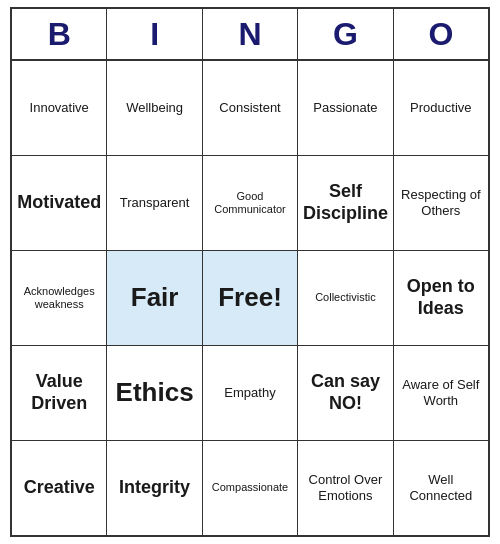 This screenshot has height=544, width=500. I want to click on cell-2-3: Collectivistic, so click(346, 298).